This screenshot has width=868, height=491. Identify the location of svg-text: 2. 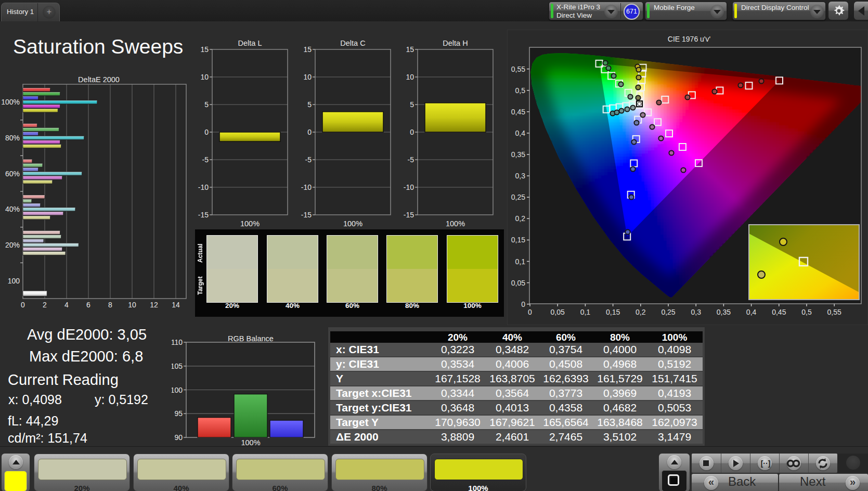
(45, 305).